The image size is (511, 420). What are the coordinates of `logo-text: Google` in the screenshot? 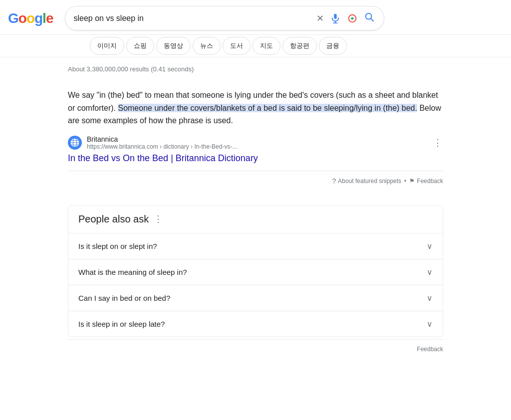 It's located at (30, 18).